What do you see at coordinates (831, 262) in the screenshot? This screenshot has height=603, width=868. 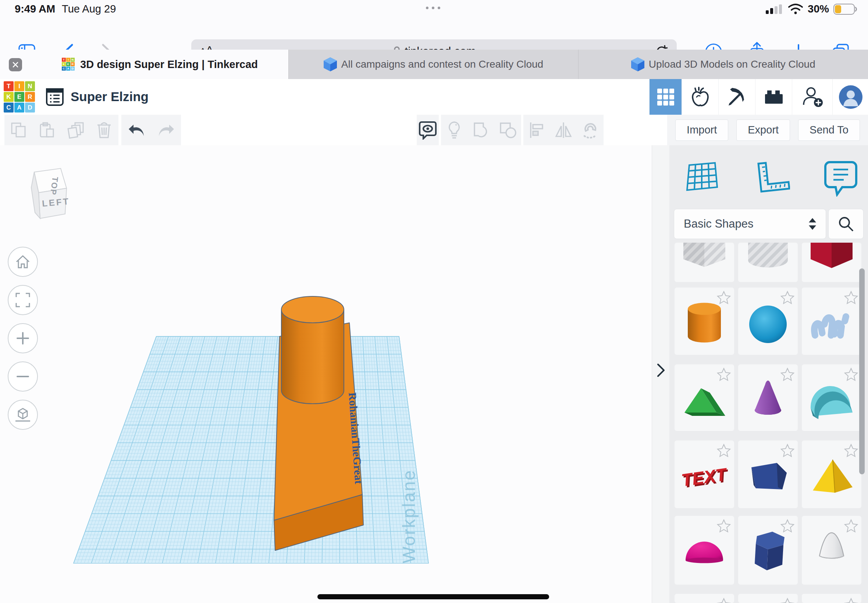 I see `shape-tile-box` at bounding box center [831, 262].